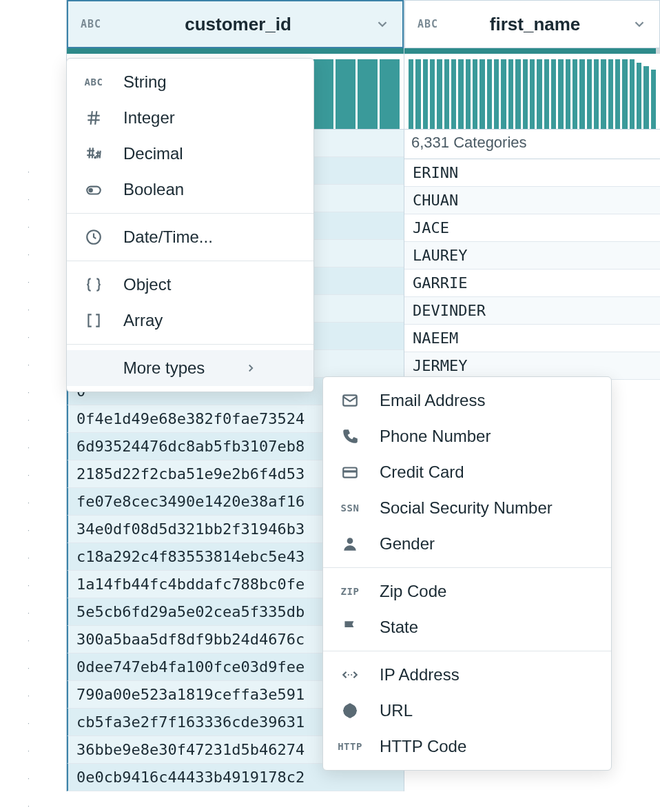  What do you see at coordinates (467, 627) in the screenshot?
I see `menu-item-state: State` at bounding box center [467, 627].